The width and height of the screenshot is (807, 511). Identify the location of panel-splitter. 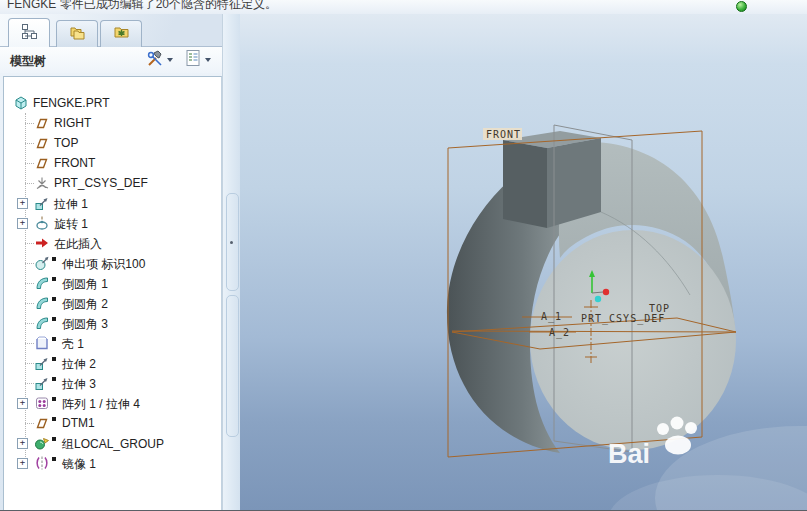
(231, 262).